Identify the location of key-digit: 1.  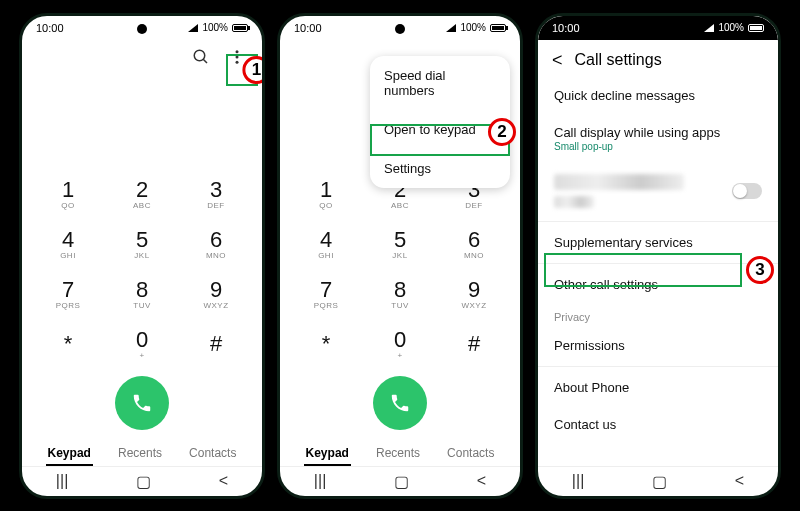
(68, 190).